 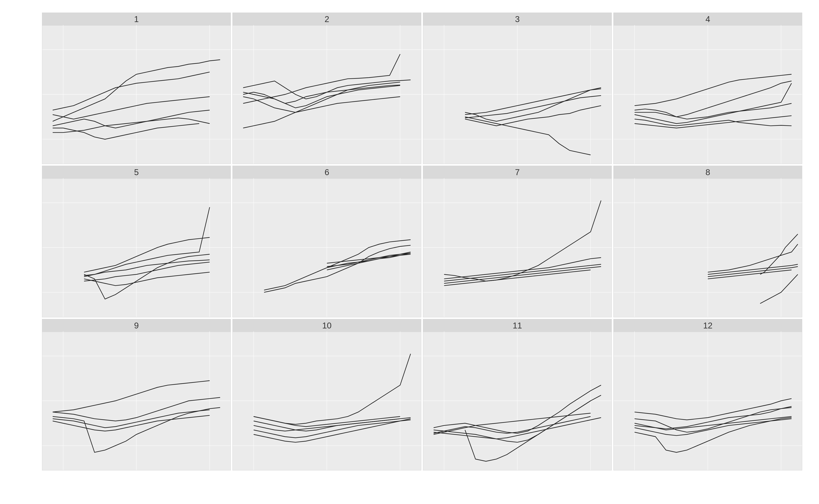 What do you see at coordinates (517, 172) in the screenshot?
I see `panel-7-title: 7` at bounding box center [517, 172].